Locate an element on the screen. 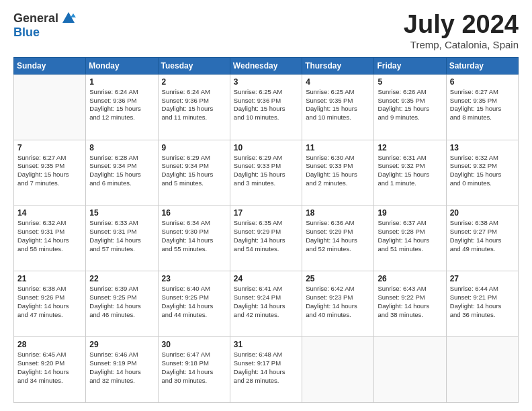 The image size is (532, 411). calendar-header-tuesday: Tuesday is located at coordinates (193, 66).